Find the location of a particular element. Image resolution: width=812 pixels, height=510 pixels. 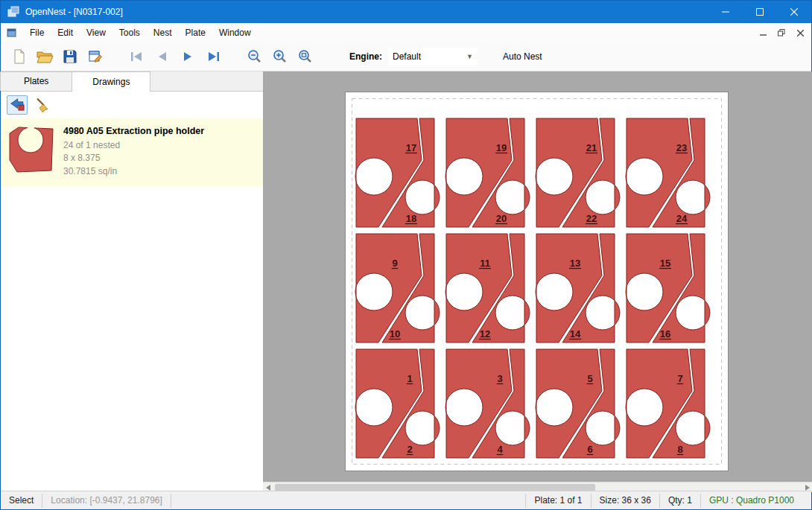

menu-tools: Tools is located at coordinates (130, 33).